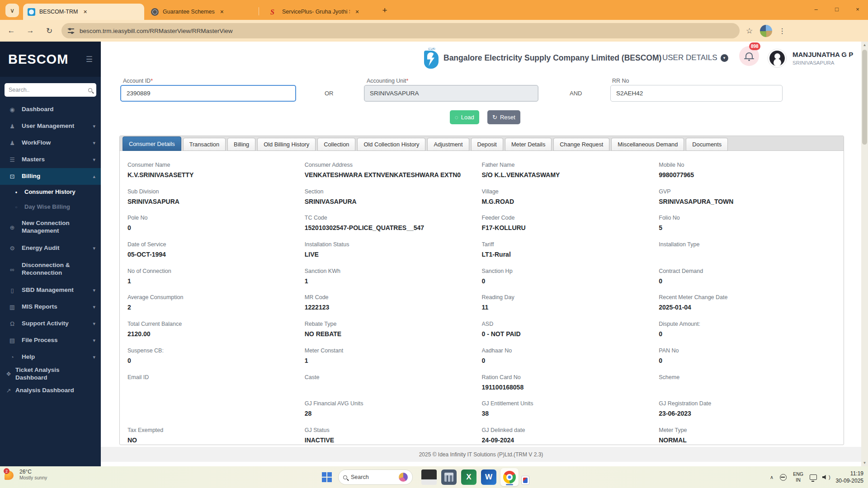  I want to click on browser-profile-avatar, so click(766, 31).